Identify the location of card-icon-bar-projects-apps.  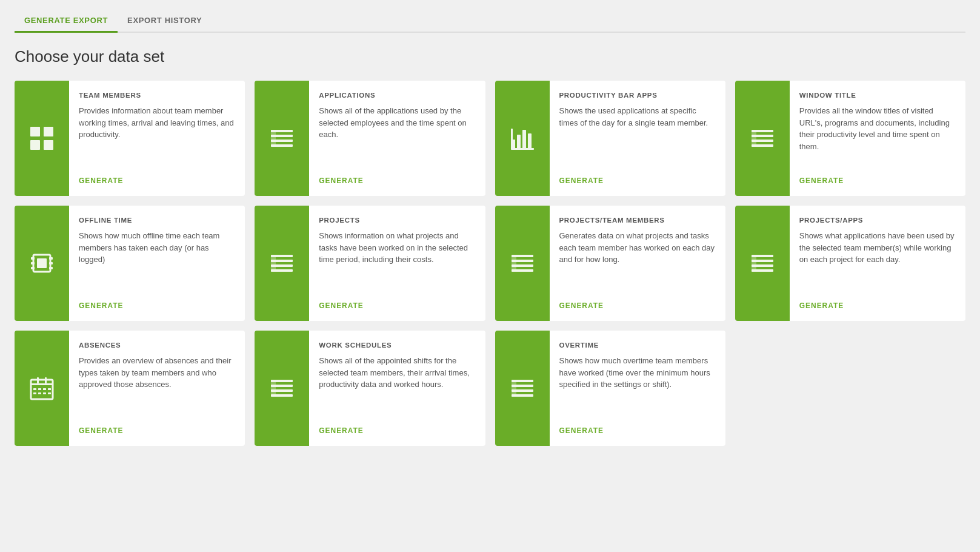
(762, 263).